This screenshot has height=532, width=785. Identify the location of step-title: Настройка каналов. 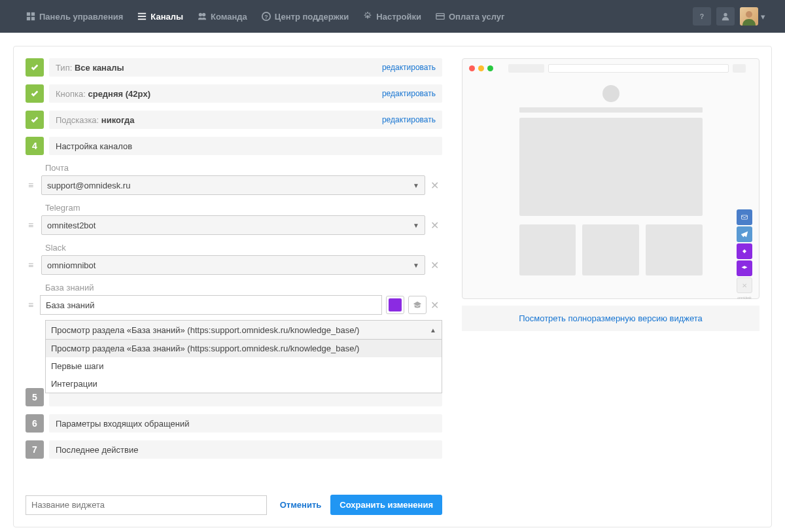
(94, 147).